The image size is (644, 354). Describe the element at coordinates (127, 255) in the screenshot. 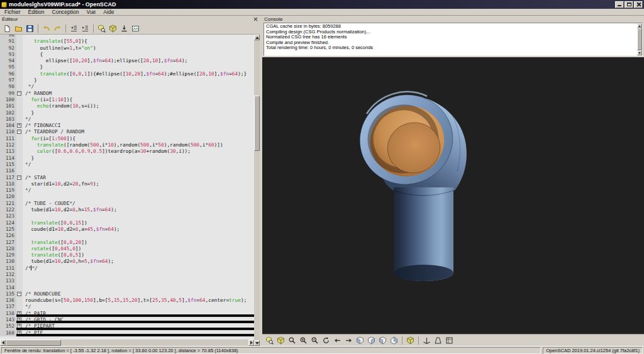

I see `code-line: 129 translate([0,0,5])` at that location.